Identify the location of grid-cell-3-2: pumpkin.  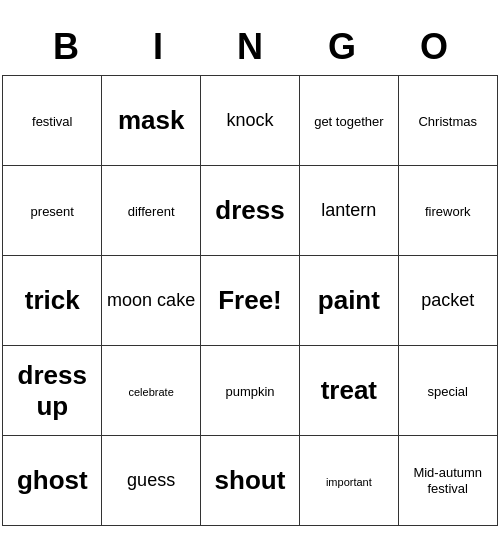
(250, 391).